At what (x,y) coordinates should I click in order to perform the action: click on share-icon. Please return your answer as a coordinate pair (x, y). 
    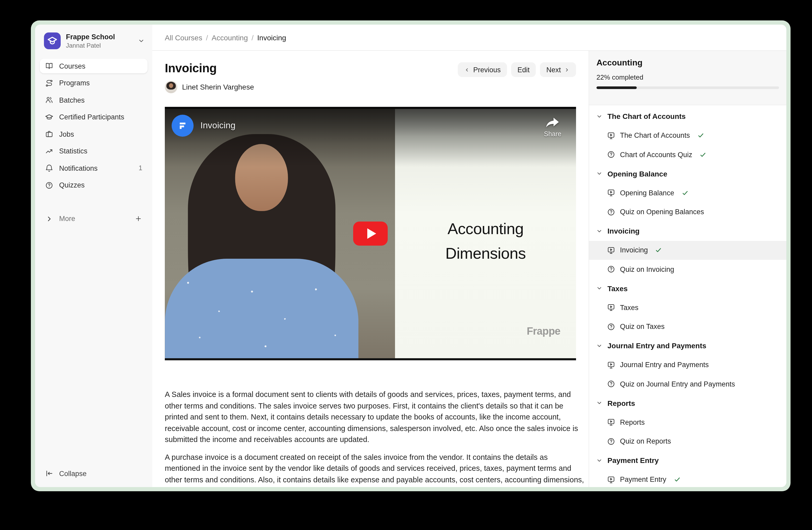
    Looking at the image, I should click on (553, 123).